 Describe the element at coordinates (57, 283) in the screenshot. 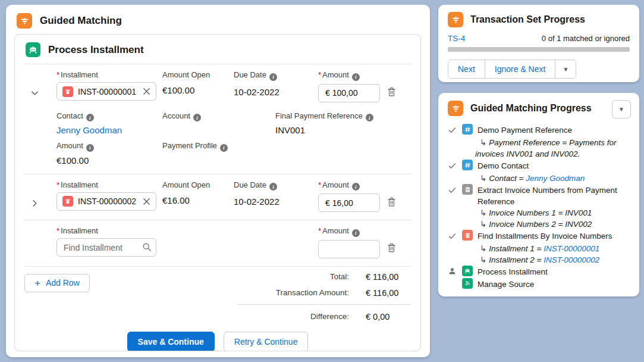

I see `add-row-button: + Add Row` at that location.